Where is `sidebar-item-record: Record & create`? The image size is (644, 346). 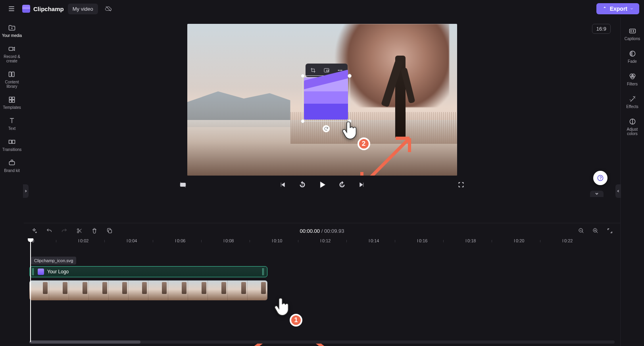 sidebar-item-record: Record & create is located at coordinates (12, 54).